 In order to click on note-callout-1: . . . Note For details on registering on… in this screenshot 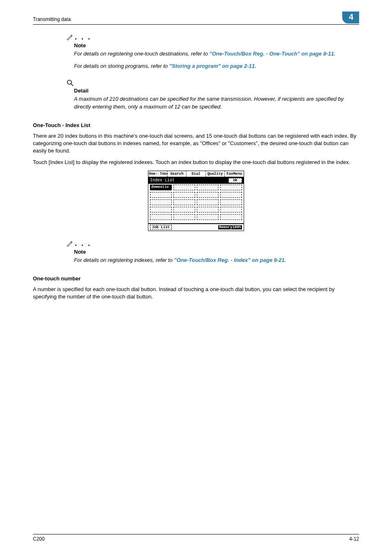, I will do `click(217, 51)`.